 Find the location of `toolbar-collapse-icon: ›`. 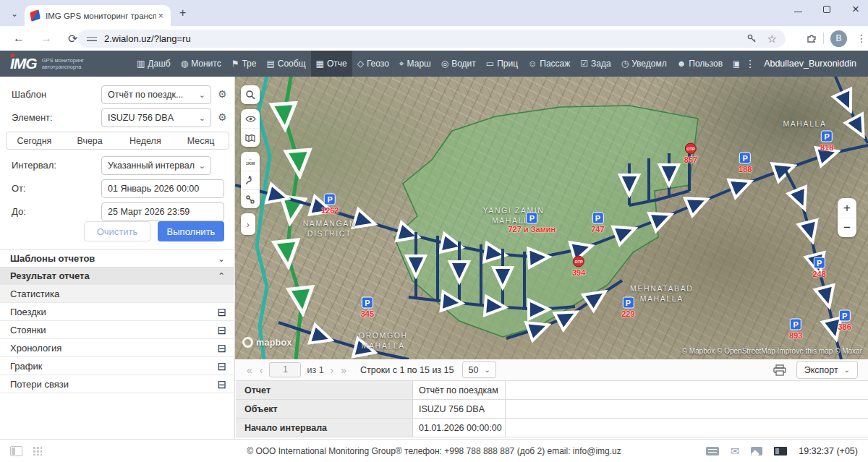

toolbar-collapse-icon: › is located at coordinates (248, 224).